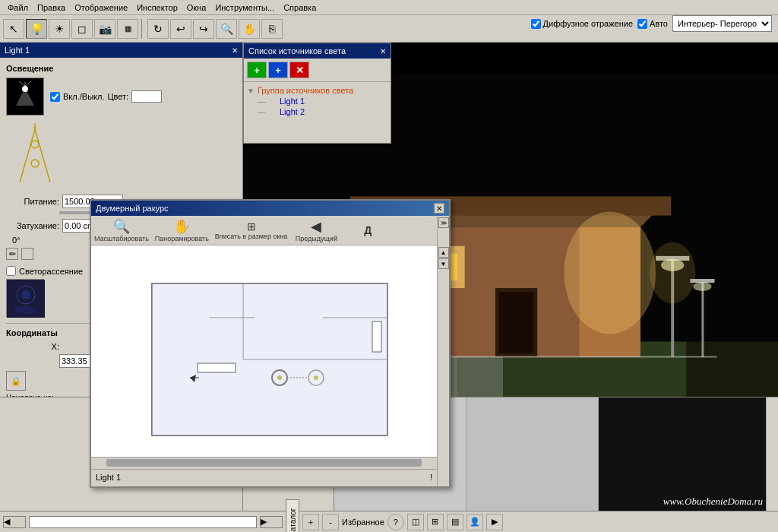 This screenshot has width=778, height=532. What do you see at coordinates (713, 502) in the screenshot?
I see `watermark-text: www.ObuchenieDoma.ru` at bounding box center [713, 502].